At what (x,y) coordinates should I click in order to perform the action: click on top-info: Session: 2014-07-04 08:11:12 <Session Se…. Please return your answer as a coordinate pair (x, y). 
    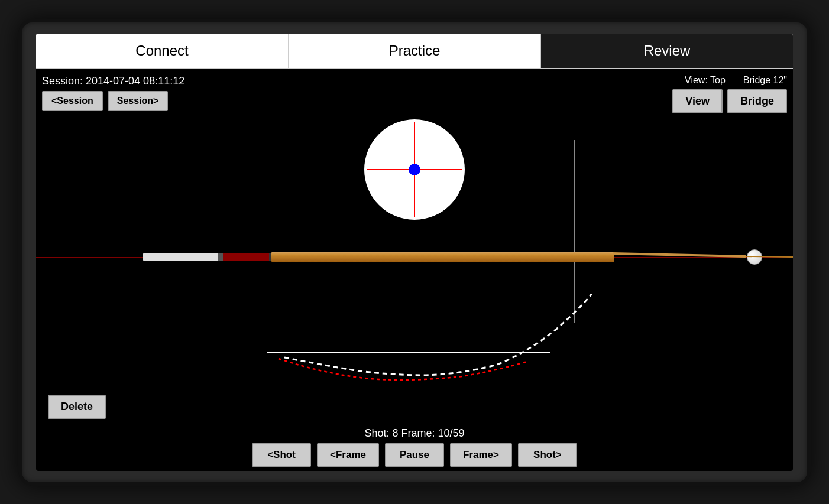
    Looking at the image, I should click on (114, 93).